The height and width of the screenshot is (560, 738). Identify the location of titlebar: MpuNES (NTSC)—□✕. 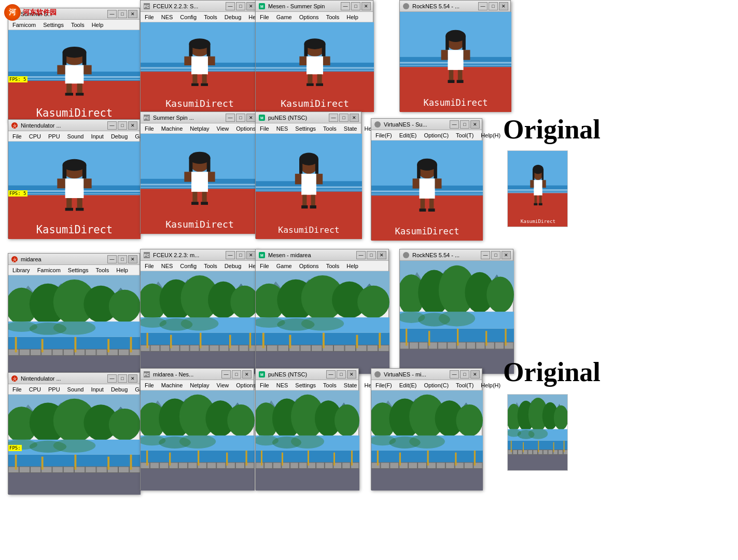
(307, 374).